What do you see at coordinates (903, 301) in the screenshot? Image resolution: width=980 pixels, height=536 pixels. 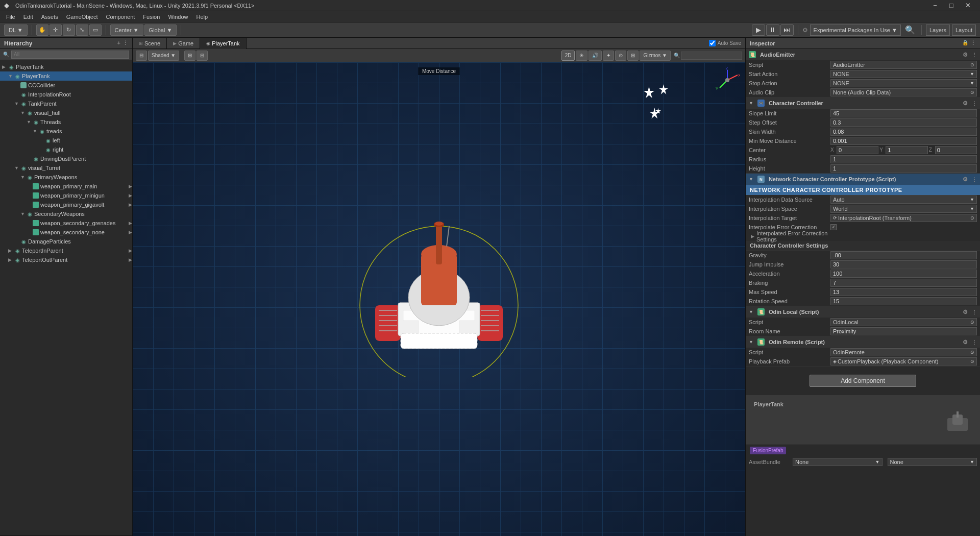 I see `rotation-speed-value: 15` at bounding box center [903, 301].